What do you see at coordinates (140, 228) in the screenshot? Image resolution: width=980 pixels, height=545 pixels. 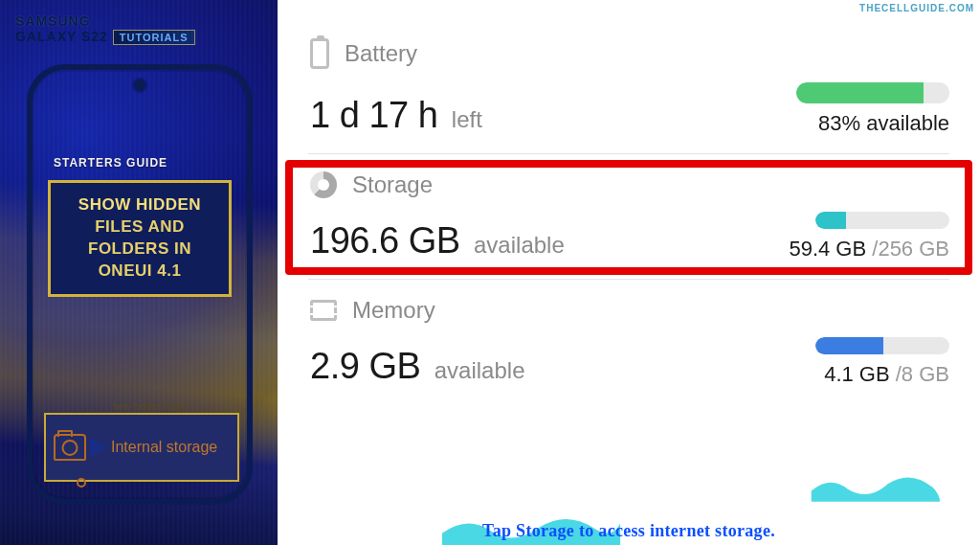 I see `title-l2: FILES AND` at bounding box center [140, 228].